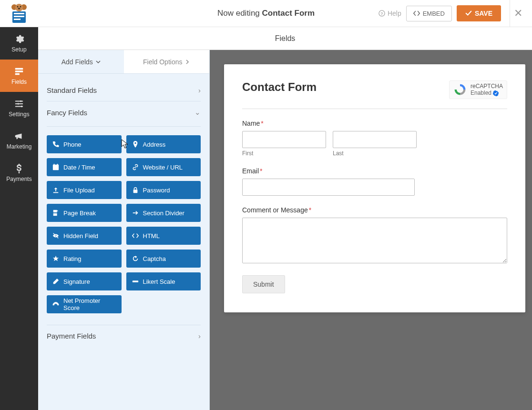 The width and height of the screenshot is (532, 410). I want to click on field-datetime: Date / Time, so click(84, 167).